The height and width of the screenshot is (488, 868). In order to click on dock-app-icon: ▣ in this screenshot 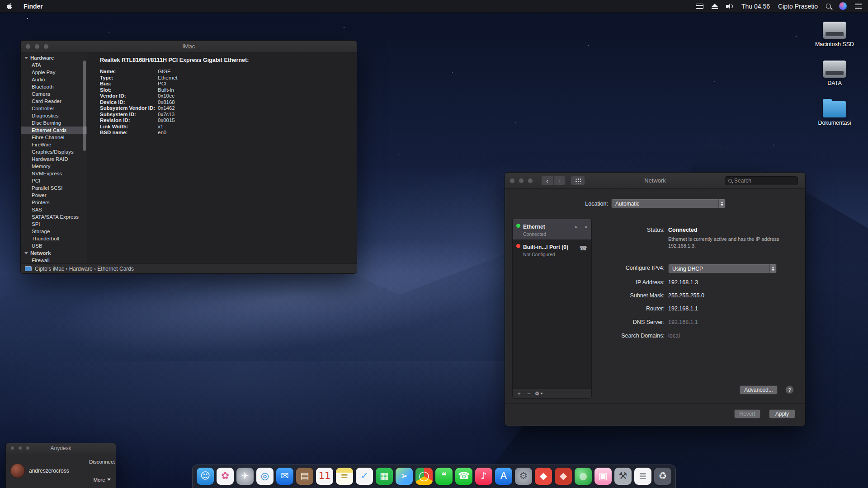, I will do `click(603, 476)`.